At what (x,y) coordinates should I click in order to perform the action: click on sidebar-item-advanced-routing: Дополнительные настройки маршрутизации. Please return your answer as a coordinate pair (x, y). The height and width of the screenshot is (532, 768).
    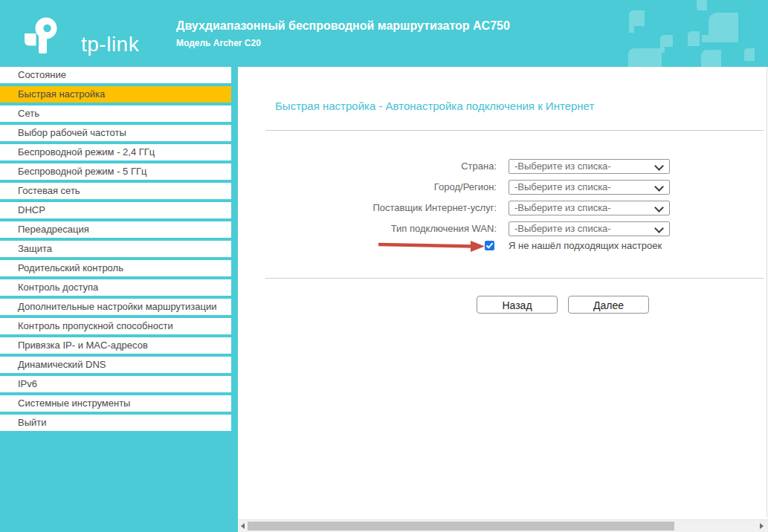
    Looking at the image, I should click on (116, 307).